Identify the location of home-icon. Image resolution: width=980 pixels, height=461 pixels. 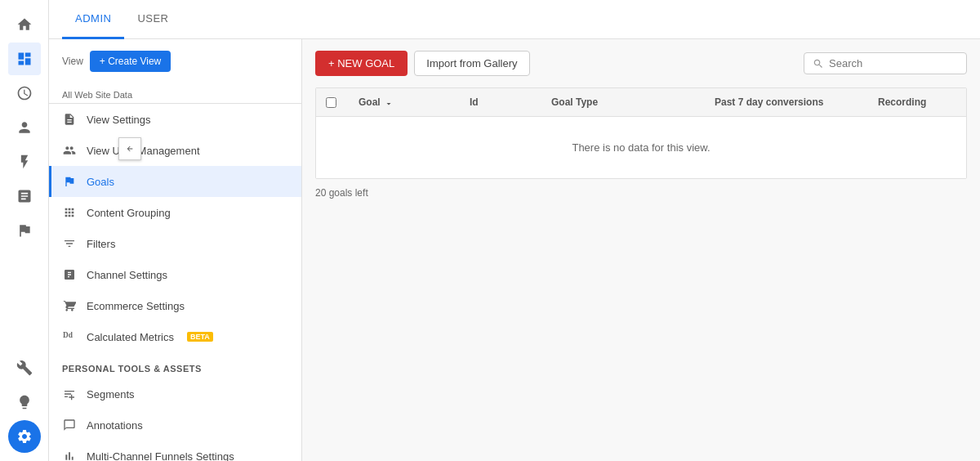
(24, 25).